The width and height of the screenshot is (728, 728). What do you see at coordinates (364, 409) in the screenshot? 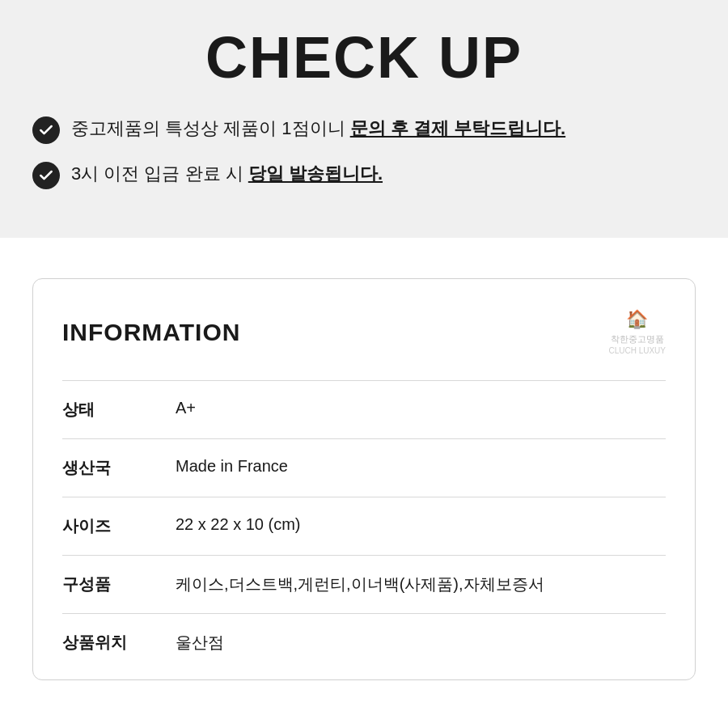
I see `info-row: 상태A+` at bounding box center [364, 409].